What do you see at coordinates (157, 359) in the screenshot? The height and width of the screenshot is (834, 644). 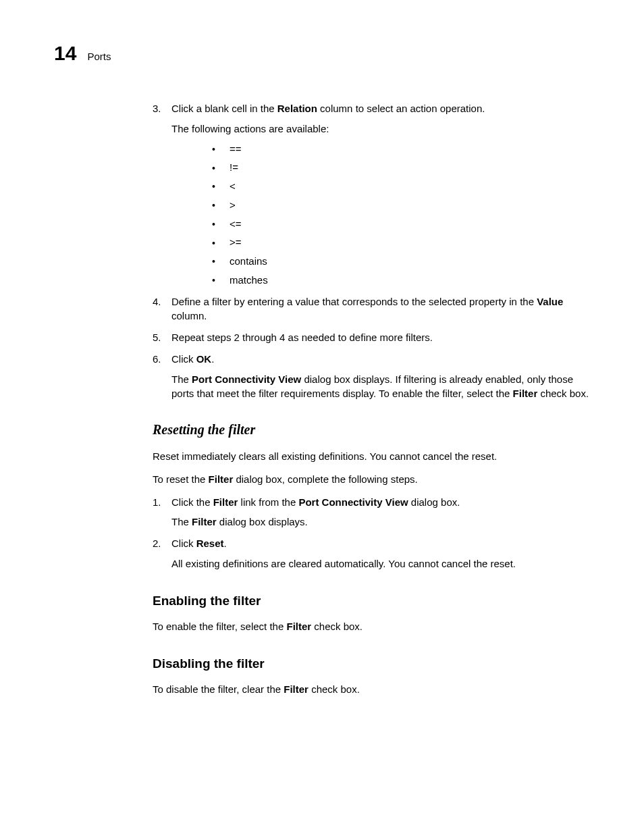 I see `step-number: 6.` at bounding box center [157, 359].